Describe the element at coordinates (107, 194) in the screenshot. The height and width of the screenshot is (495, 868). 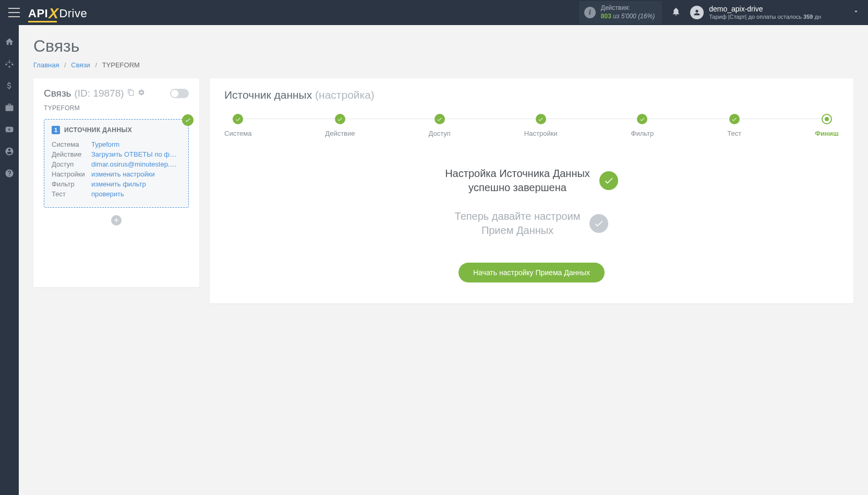
I see `source-row-value: проверить` at that location.